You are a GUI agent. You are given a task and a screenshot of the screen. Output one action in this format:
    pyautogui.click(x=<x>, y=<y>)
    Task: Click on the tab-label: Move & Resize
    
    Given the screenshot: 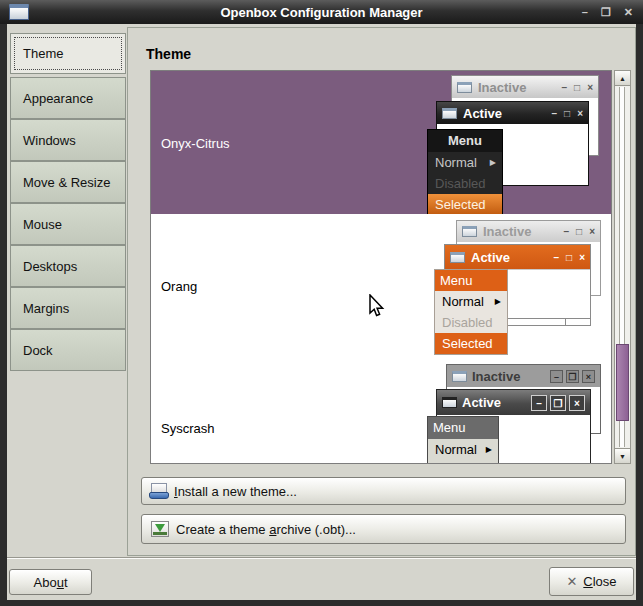 What is the action you would take?
    pyautogui.click(x=66, y=182)
    